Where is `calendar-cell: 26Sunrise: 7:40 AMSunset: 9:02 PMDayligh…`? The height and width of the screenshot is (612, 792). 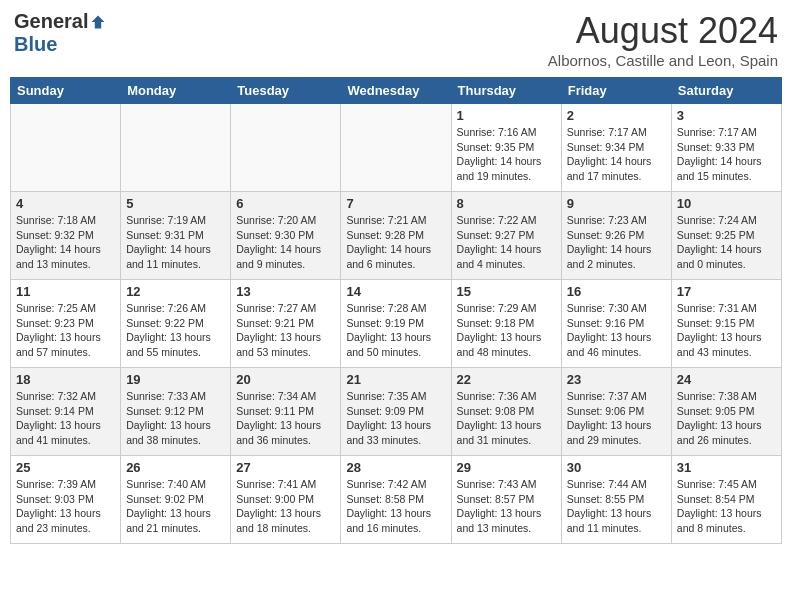
calendar-cell: 26Sunrise: 7:40 AMSunset: 9:02 PMDayligh… is located at coordinates (176, 500).